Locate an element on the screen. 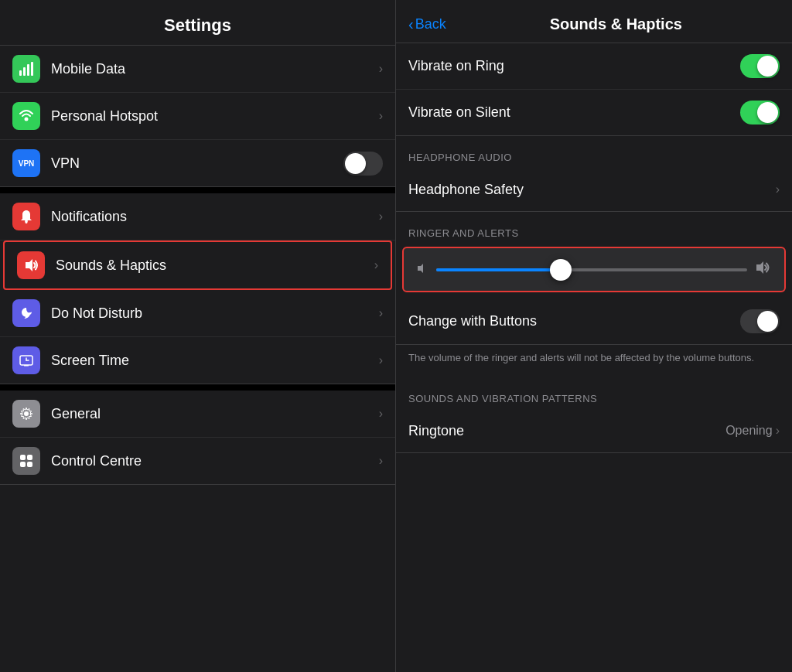  headphone-section: HEADPHONE AUDIO Headphone Safety › is located at coordinates (594, 174).